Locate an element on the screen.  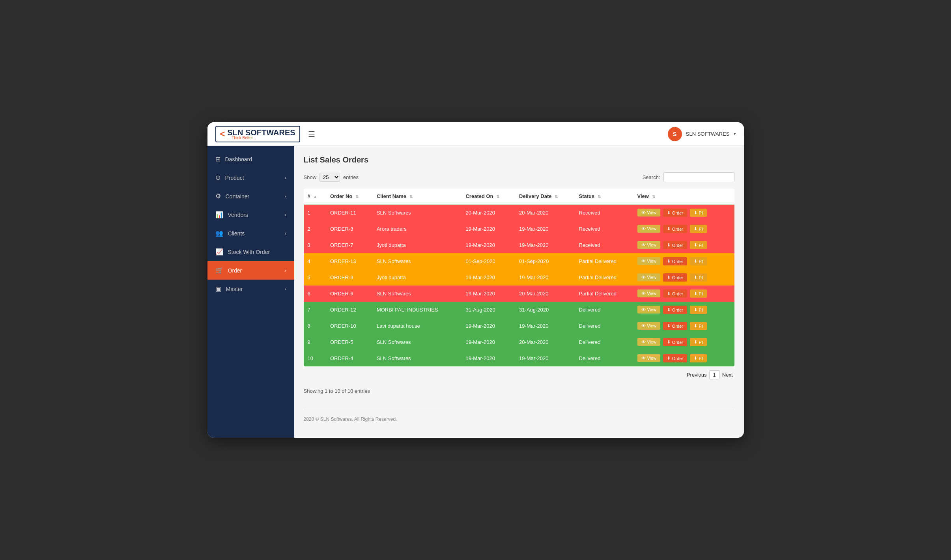
cell-delivery: 19-Mar-2020 is located at coordinates (545, 278).